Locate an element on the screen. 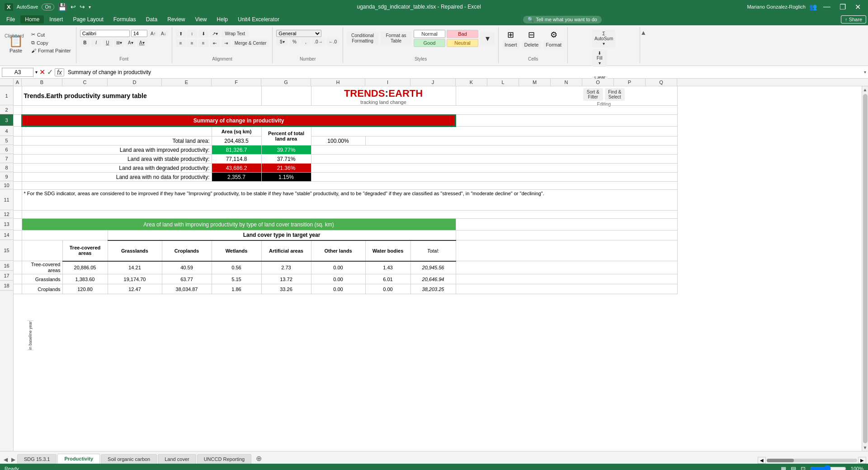 The width and height of the screenshot is (868, 470). cell-a9 is located at coordinates (18, 177).